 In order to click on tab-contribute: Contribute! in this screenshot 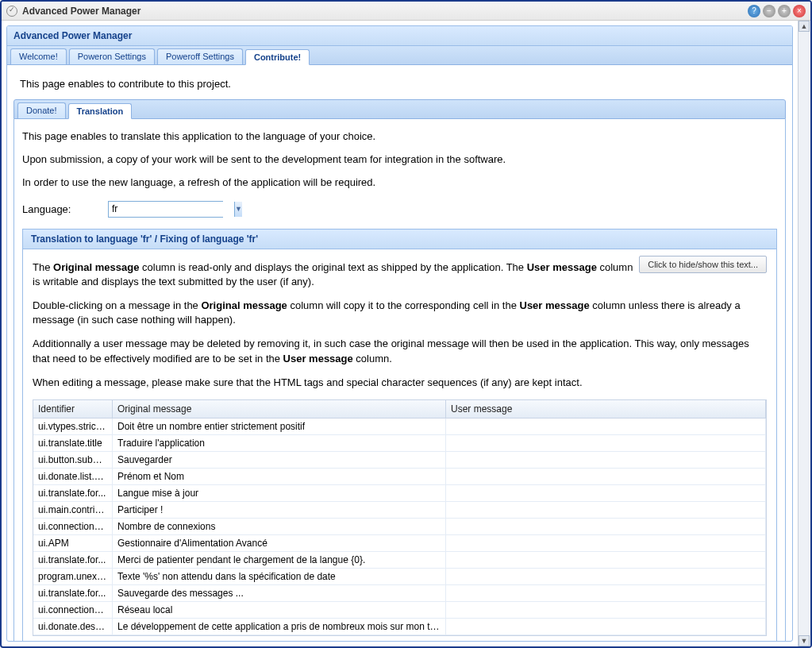, I will do `click(278, 57)`.